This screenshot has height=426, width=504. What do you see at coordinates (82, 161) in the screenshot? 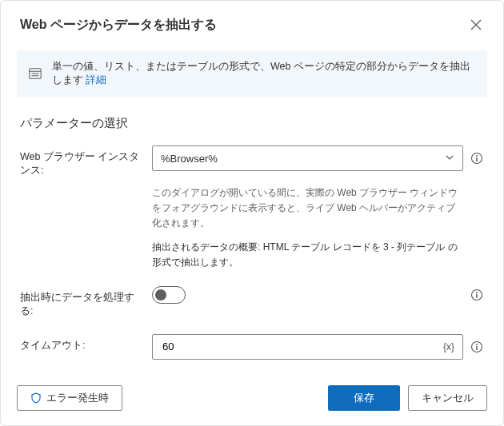
I see `label-browser-instance: Web ブラウザー インスタンス:` at bounding box center [82, 161].